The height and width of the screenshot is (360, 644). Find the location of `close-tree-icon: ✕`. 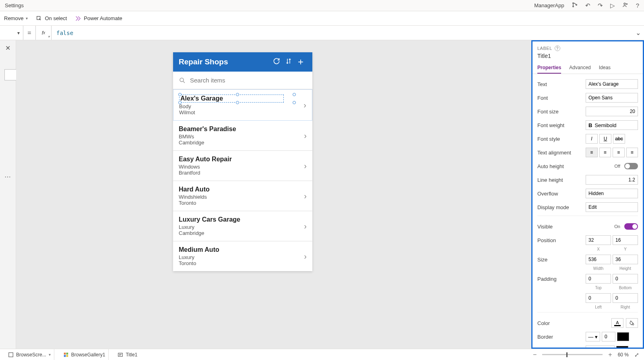

close-tree-icon: ✕ is located at coordinates (8, 48).